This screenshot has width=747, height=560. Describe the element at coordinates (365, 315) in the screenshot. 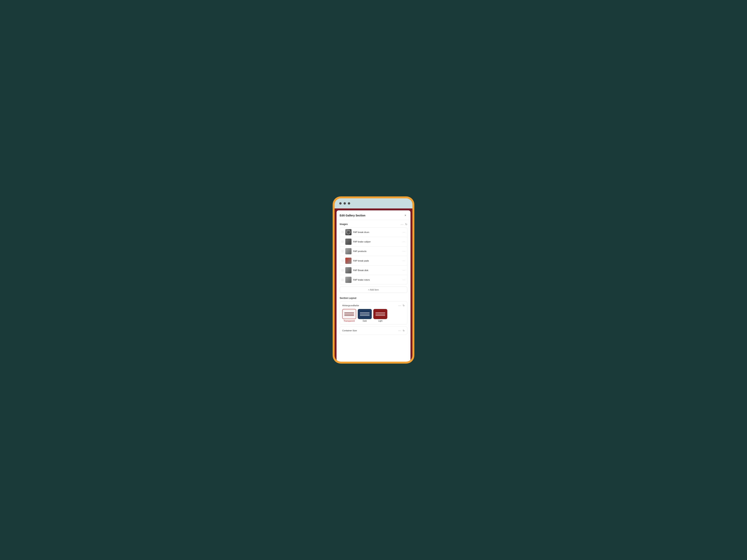

I see `color-option-dark: Dark` at that location.